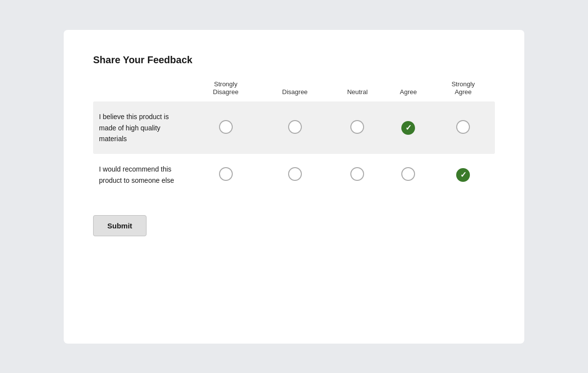  Describe the element at coordinates (408, 128) in the screenshot. I see `radio-wrapper-r0-c3` at that location.